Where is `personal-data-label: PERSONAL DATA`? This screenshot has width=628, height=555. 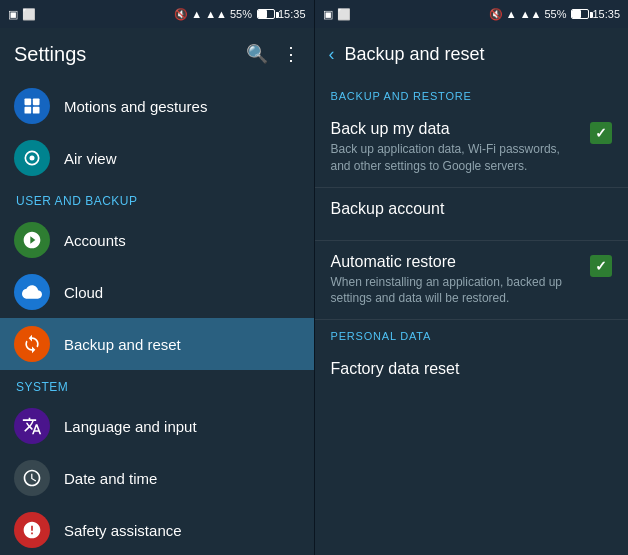
personal-data-label: PERSONAL DATA is located at coordinates (472, 334).